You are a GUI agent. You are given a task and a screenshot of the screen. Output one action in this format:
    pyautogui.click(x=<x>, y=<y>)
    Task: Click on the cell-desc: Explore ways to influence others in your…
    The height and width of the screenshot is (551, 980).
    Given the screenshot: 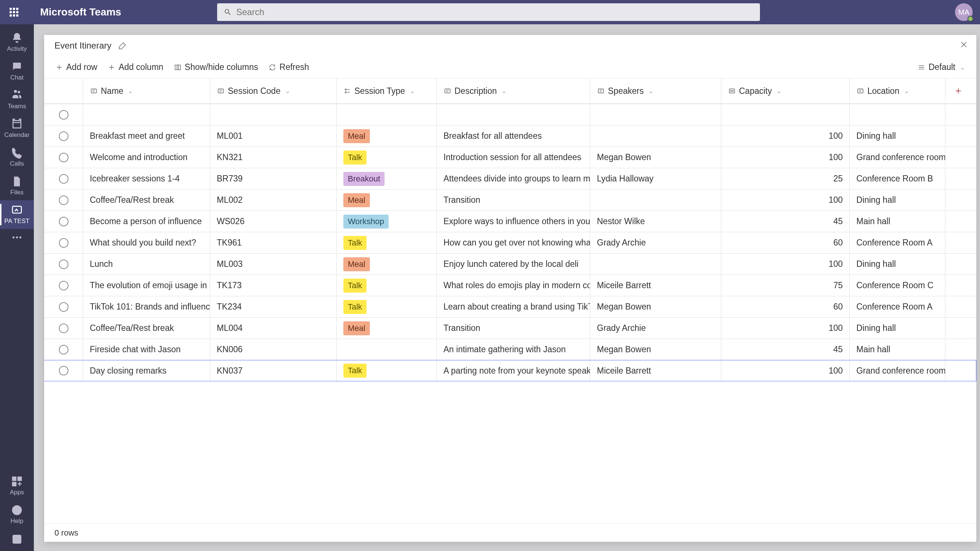 What is the action you would take?
    pyautogui.click(x=514, y=221)
    